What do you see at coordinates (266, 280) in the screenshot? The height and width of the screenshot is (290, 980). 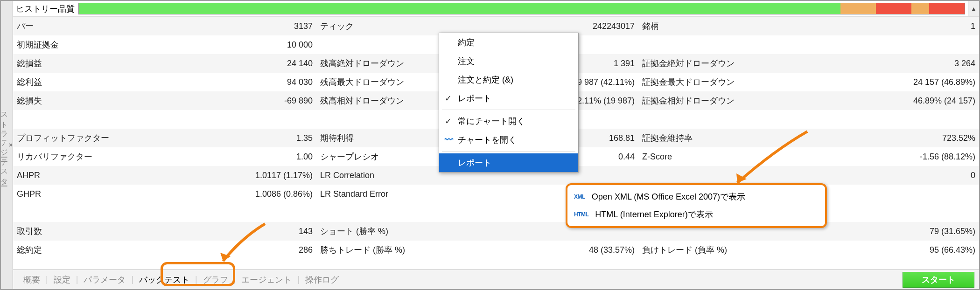 I see `tab-5: エージェント` at bounding box center [266, 280].